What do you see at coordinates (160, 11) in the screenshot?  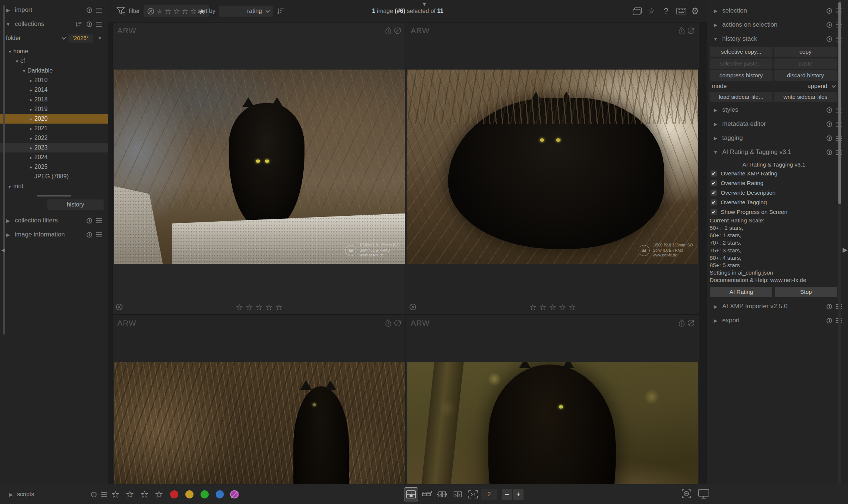 I see `filter-star-dim: ★` at bounding box center [160, 11].